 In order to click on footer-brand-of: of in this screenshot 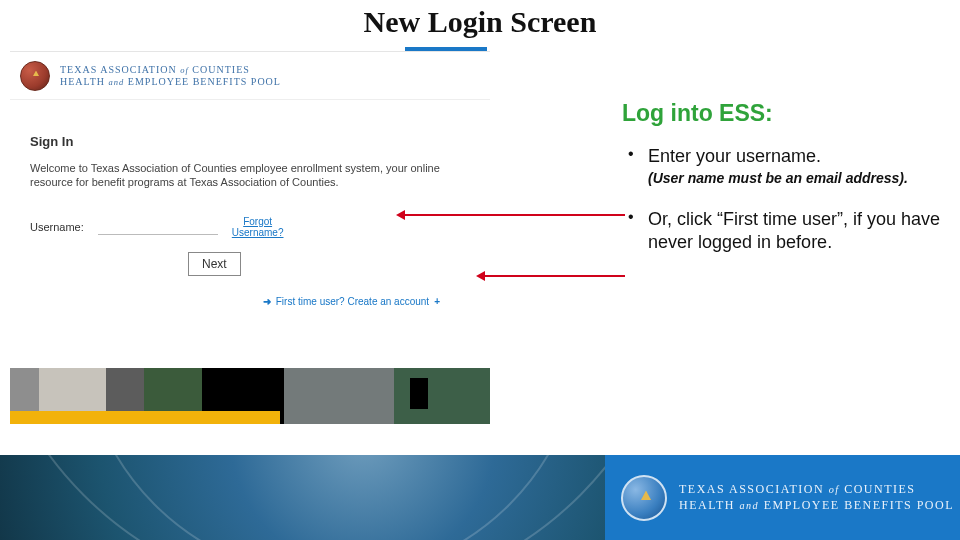, I will do `click(834, 490)`.